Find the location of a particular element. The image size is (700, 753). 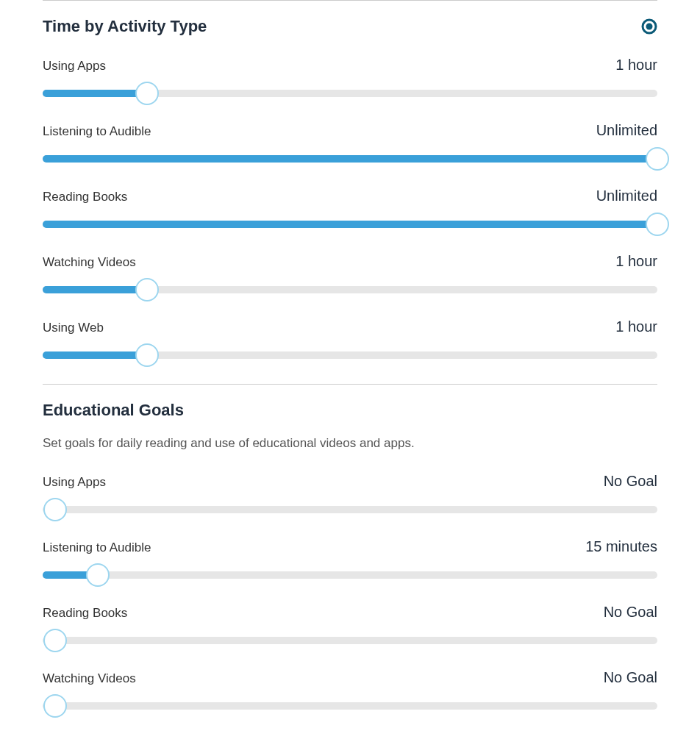

educational-goals-desc: Set goals for daily reading and use of e… is located at coordinates (350, 443).